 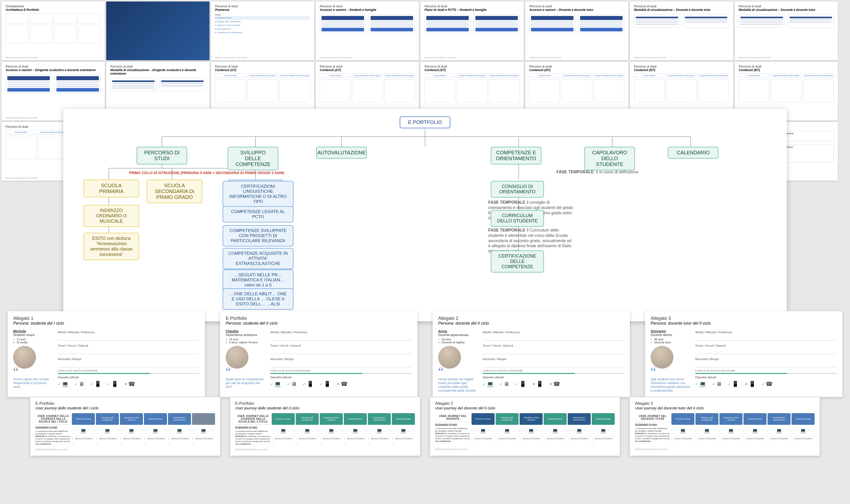 What do you see at coordinates (531, 323) in the screenshot?
I see `persona-role: Persona: docente del II ciclo` at bounding box center [531, 323].